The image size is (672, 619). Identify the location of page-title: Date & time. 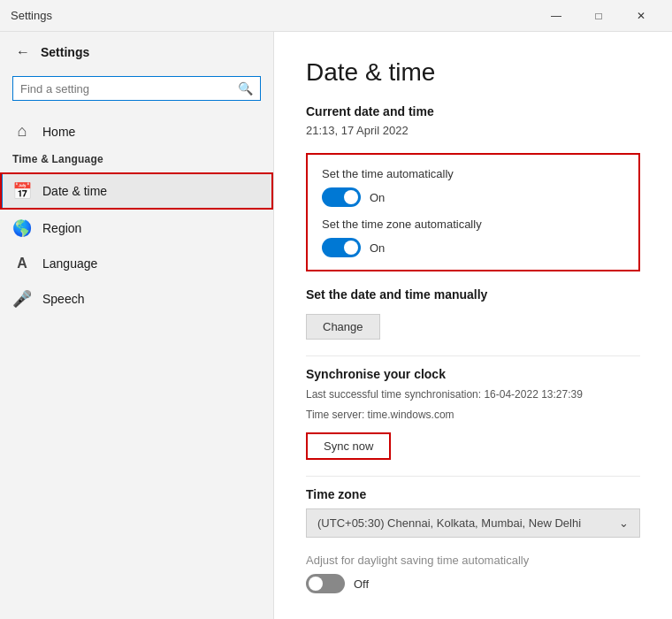
(473, 73).